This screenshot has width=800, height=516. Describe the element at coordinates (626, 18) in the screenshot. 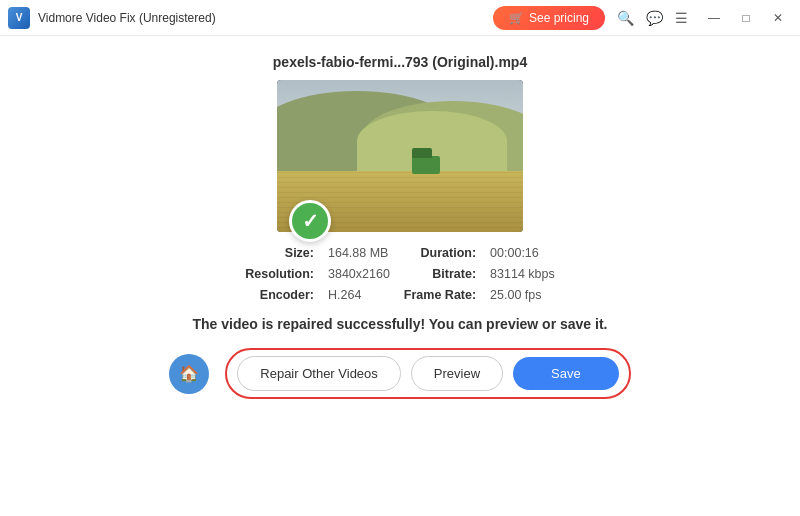

I see `search-icon: 🔍` at that location.